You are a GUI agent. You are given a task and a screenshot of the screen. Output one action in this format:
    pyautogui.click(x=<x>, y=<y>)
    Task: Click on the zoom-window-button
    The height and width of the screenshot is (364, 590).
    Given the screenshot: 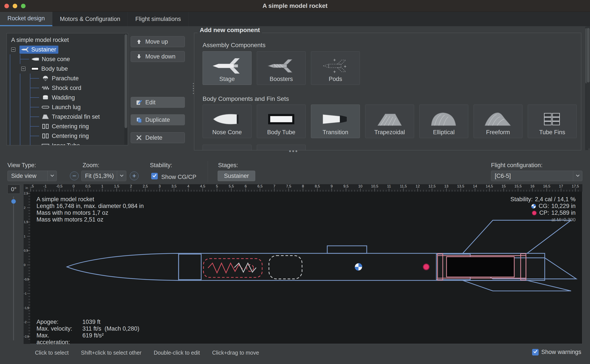 What is the action you would take?
    pyautogui.click(x=23, y=6)
    